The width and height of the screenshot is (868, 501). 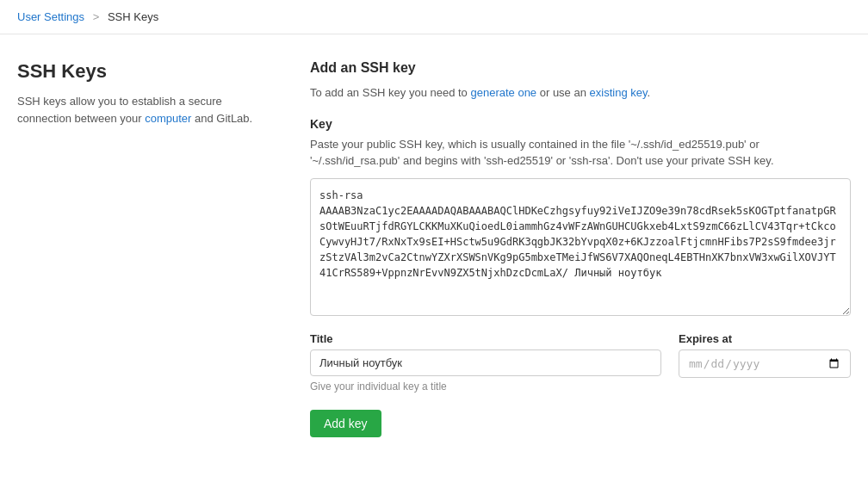 I want to click on title-hint: Give your individual key a title, so click(x=486, y=387).